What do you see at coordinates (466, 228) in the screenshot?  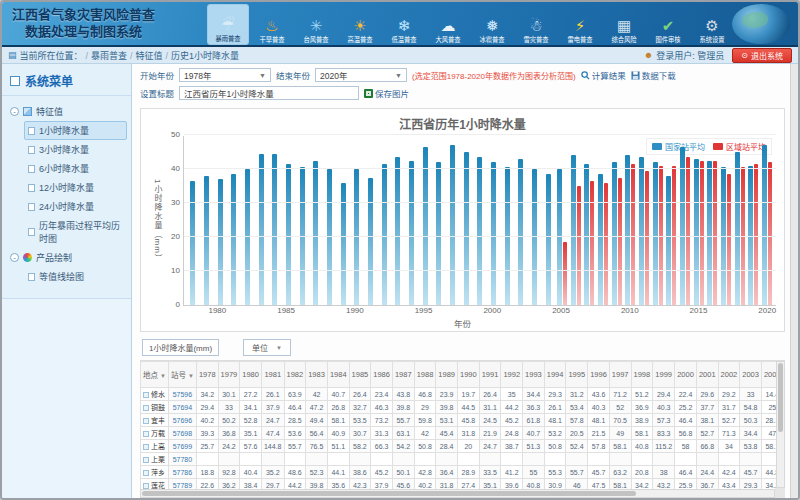 I see `bar-national-1998` at bounding box center [466, 228].